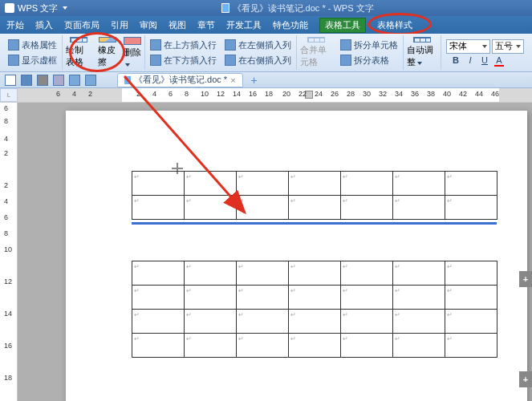 The width and height of the screenshot is (532, 401). What do you see at coordinates (132, 41) in the screenshot?
I see `delete-icon` at bounding box center [132, 41].